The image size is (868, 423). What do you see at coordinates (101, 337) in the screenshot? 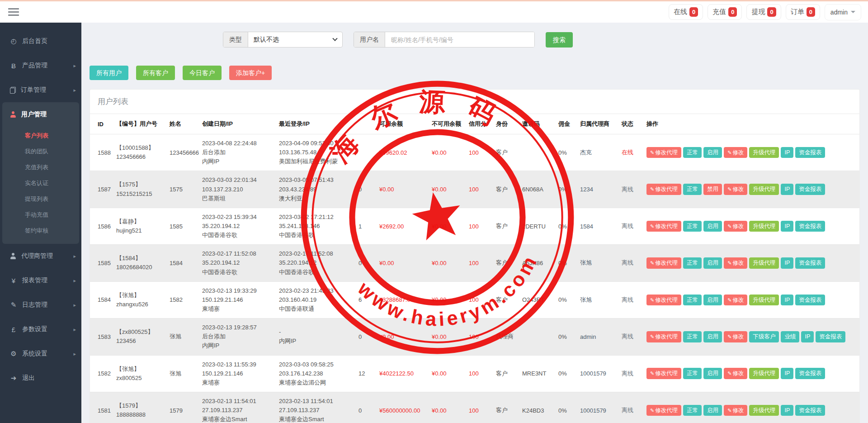
I see `cell-id: 1583` at bounding box center [101, 337].